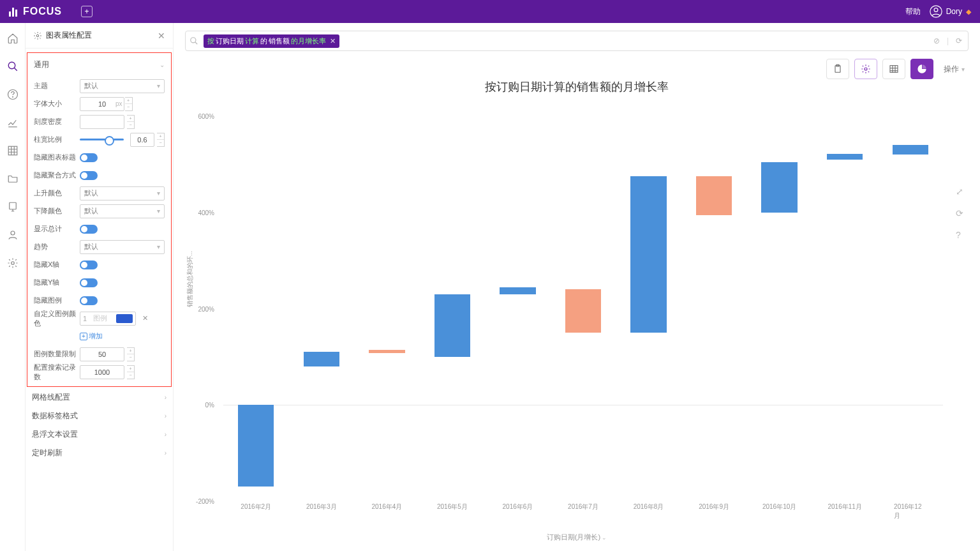  I want to click on toggle-total, so click(89, 229).